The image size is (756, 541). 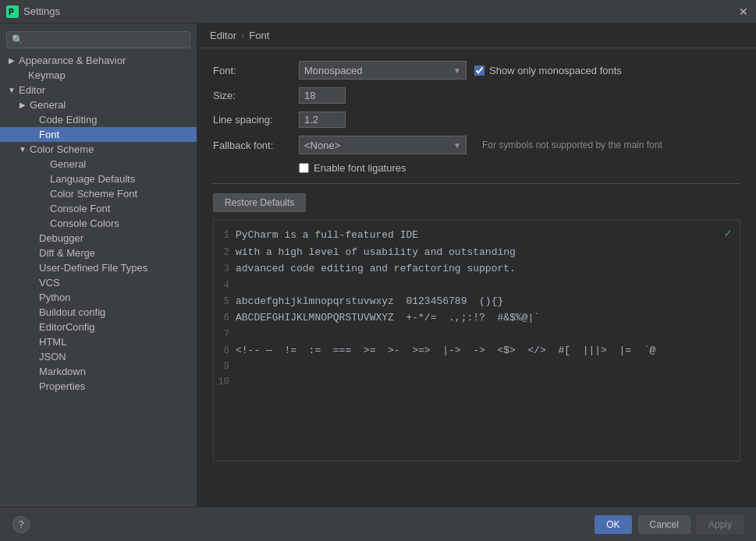 What do you see at coordinates (98, 104) in the screenshot?
I see `sidebar-item-general: ▶General` at bounding box center [98, 104].